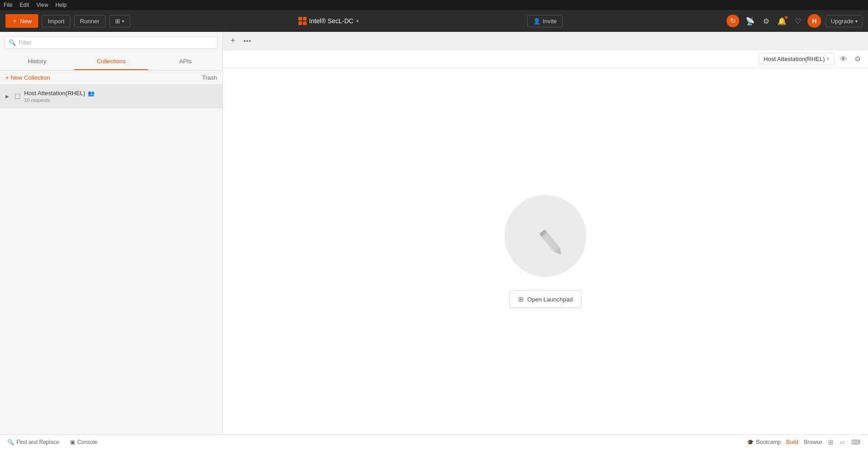 The width and height of the screenshot is (868, 449). What do you see at coordinates (434, 442) in the screenshot?
I see `status-bar: 🔍 Find and Replace ▣ Console 🎓 Bootcamp …` at bounding box center [434, 442].